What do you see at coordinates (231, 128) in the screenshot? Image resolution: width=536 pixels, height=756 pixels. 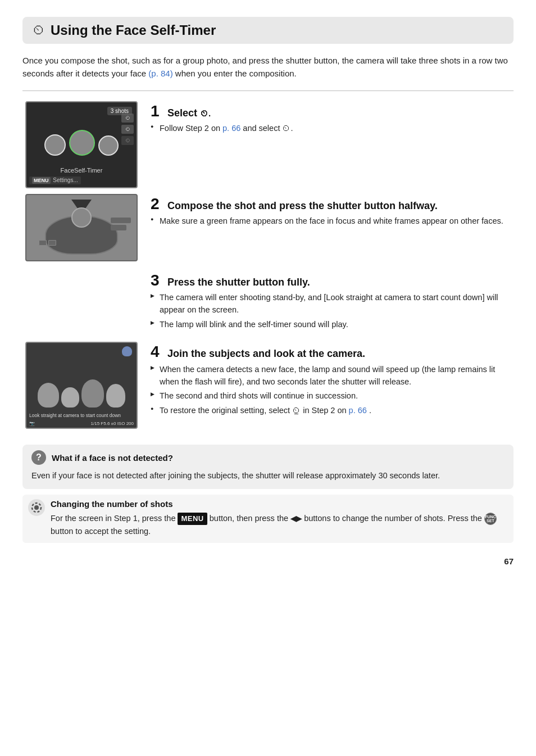 I see `step-1-b1-link: p. 66` at bounding box center [231, 128].